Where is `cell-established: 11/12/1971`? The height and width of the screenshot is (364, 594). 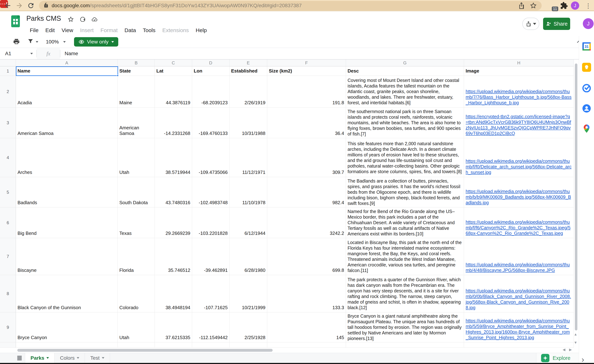 cell-established: 11/12/1971 is located at coordinates (248, 158).